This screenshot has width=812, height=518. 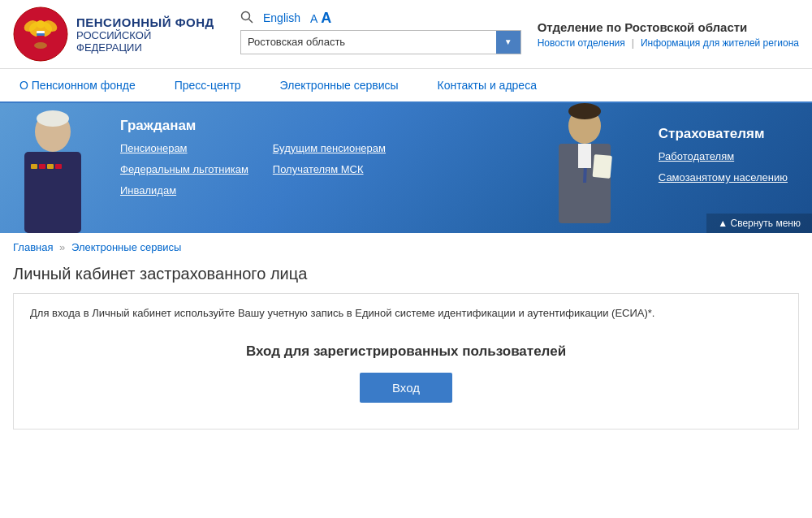 What do you see at coordinates (585, 164) in the screenshot?
I see `hero-figure-right` at bounding box center [585, 164].